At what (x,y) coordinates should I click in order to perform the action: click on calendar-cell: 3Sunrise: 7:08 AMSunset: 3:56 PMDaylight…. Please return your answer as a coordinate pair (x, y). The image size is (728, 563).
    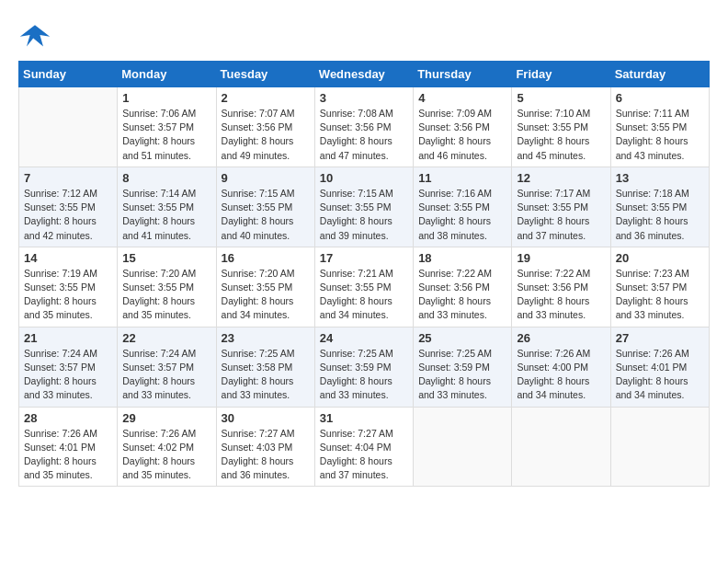
    Looking at the image, I should click on (364, 127).